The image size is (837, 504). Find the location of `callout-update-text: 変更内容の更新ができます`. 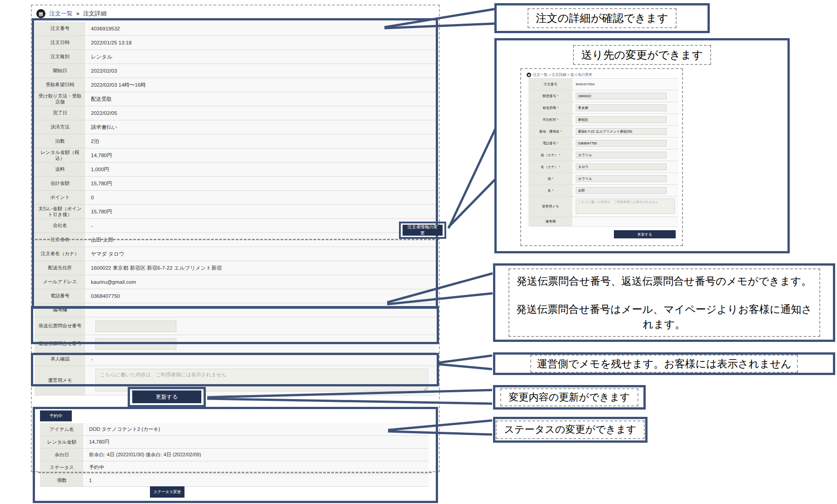

callout-update-text: 変更内容の更新ができます is located at coordinates (569, 398).